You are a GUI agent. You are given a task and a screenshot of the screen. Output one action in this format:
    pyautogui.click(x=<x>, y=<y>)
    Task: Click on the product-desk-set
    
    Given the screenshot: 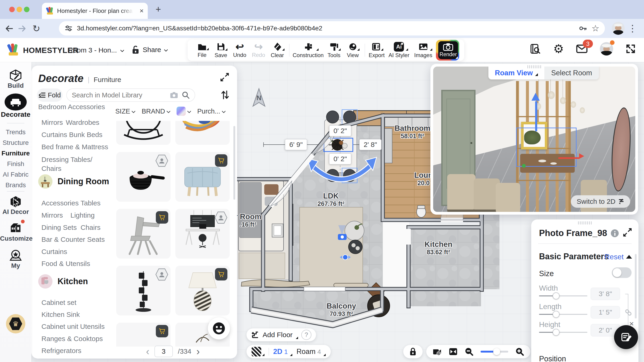 What is the action you would take?
    pyautogui.click(x=202, y=234)
    